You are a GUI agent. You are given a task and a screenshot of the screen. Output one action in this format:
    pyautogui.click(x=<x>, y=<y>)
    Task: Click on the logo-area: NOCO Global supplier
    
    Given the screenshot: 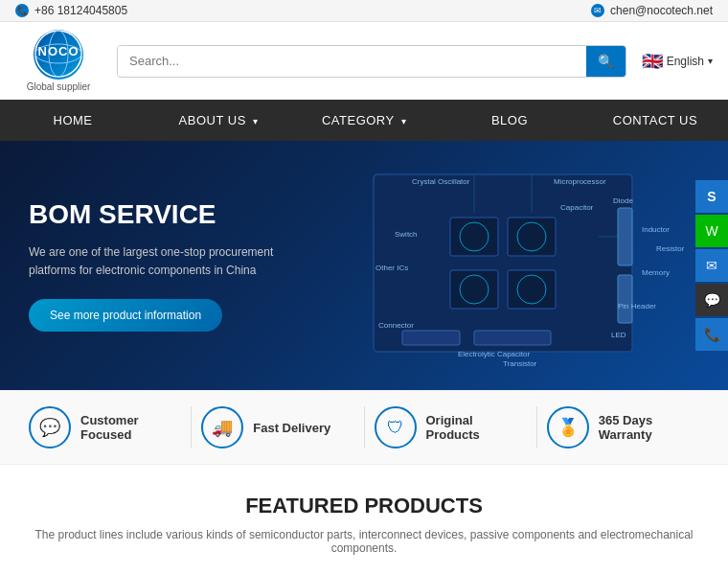 What is the action you would take?
    pyautogui.click(x=58, y=61)
    